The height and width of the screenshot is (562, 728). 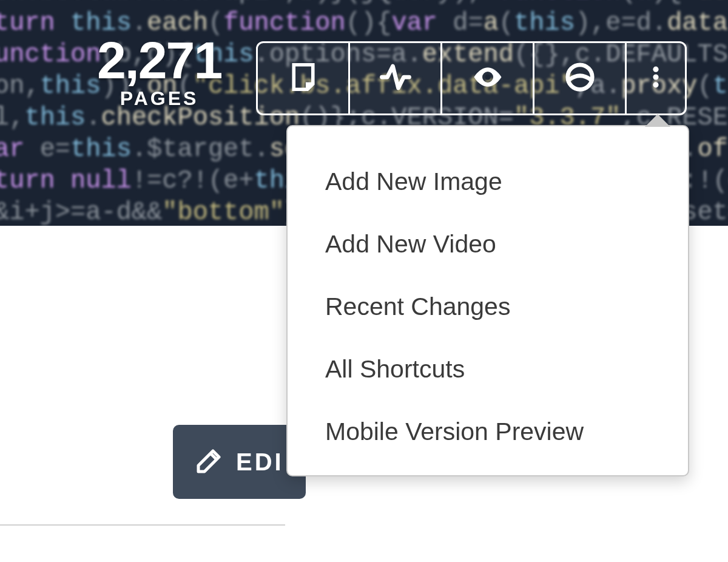 What do you see at coordinates (488, 182) in the screenshot?
I see `menu-item-add-image: Add New Image` at bounding box center [488, 182].